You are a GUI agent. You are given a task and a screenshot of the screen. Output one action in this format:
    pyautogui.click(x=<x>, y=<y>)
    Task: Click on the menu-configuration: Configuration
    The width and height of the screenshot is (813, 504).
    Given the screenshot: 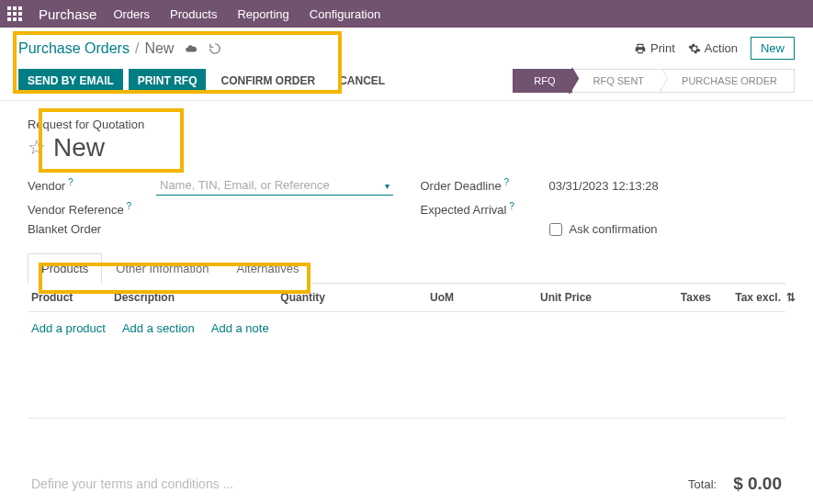 What is the action you would take?
    pyautogui.click(x=345, y=15)
    